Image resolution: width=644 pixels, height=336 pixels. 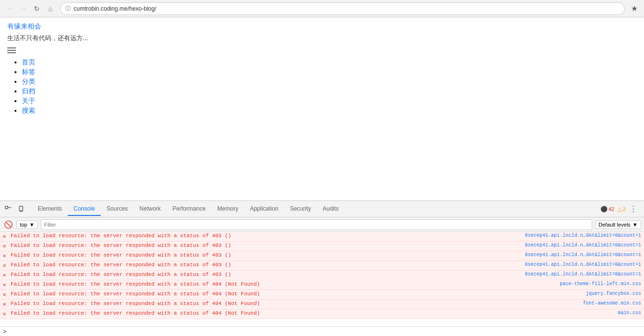 I want to click on tab-audits: Audits, so click(x=330, y=209).